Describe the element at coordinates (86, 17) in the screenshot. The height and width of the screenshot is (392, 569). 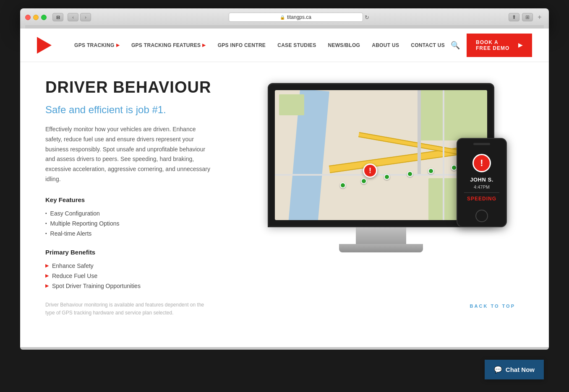
I see `forward-button: ›` at that location.